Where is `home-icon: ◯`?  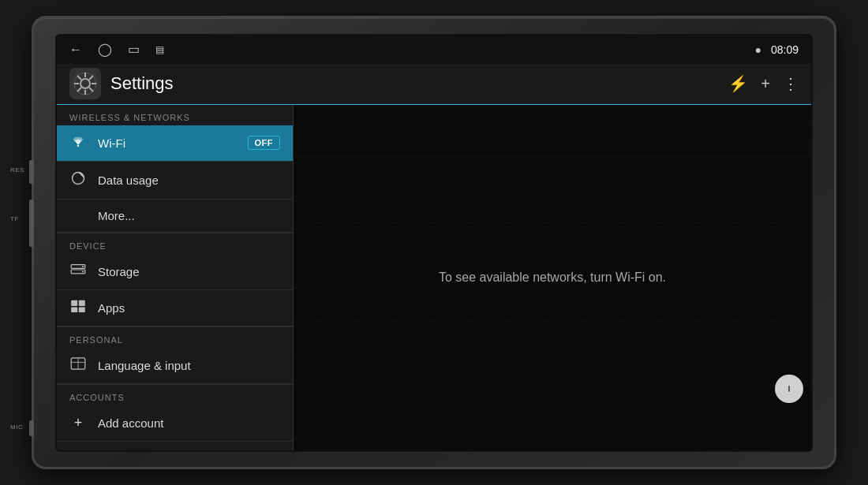 home-icon: ◯ is located at coordinates (105, 49).